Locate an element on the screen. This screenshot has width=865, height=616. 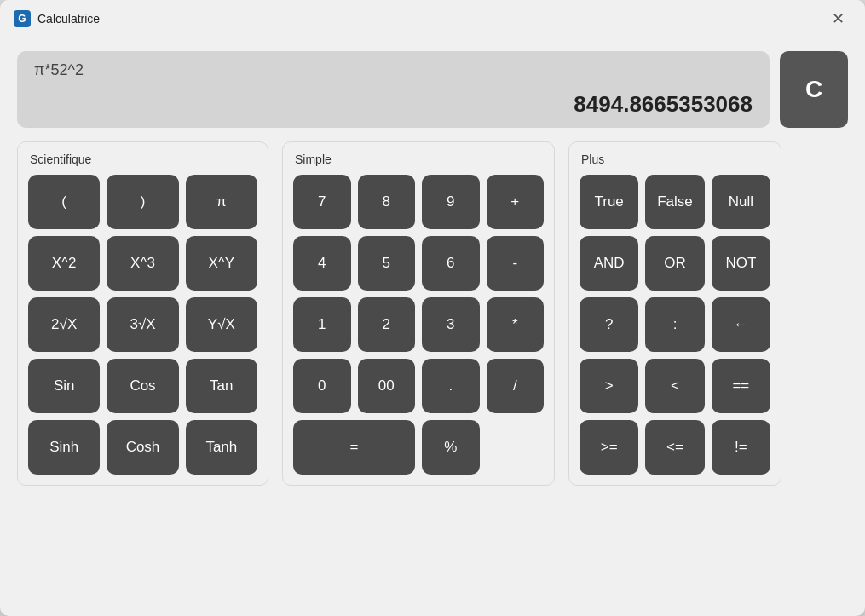
simple-grid: 789+456-123*000./=% is located at coordinates (418, 325).